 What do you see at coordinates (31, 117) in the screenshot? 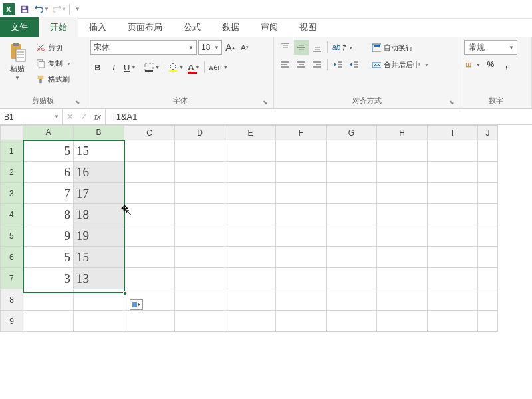
I see `name-box: B1▼` at bounding box center [31, 117].